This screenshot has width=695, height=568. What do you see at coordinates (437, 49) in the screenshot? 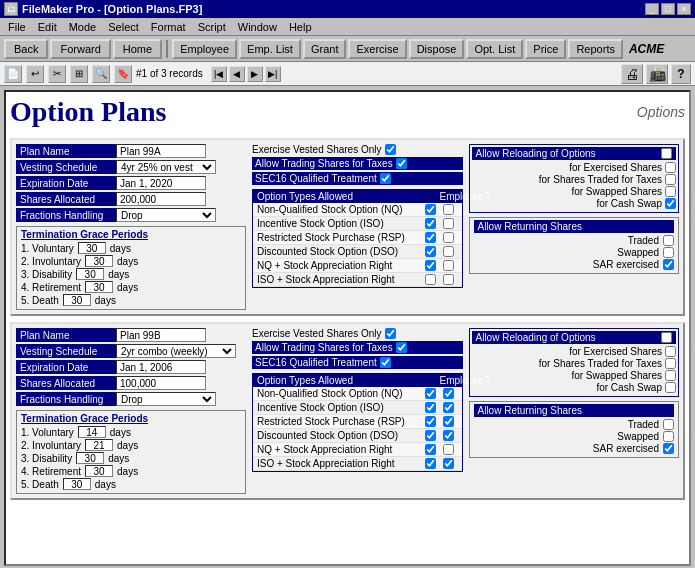
I see `tab-dispose: Dispose` at bounding box center [437, 49].